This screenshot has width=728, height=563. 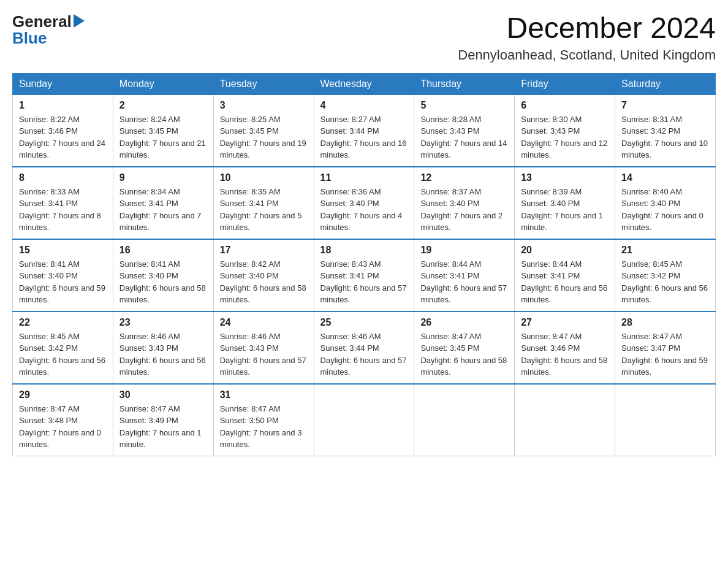 What do you see at coordinates (63, 420) in the screenshot?
I see `calendar-cell: 29 Sunrise: 8:47 AMSunset: 3:48 PMDaylig…` at bounding box center [63, 420].